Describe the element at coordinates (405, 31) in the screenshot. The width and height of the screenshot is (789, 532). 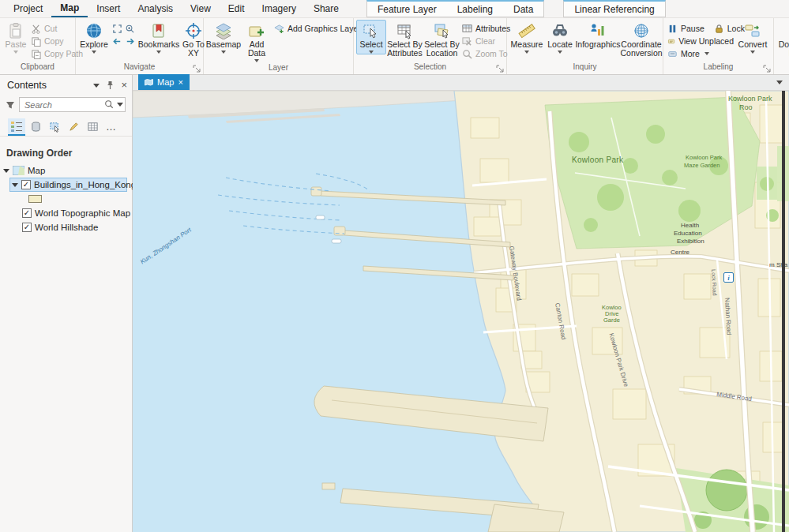
I see `select-by-attributes-icon` at that location.